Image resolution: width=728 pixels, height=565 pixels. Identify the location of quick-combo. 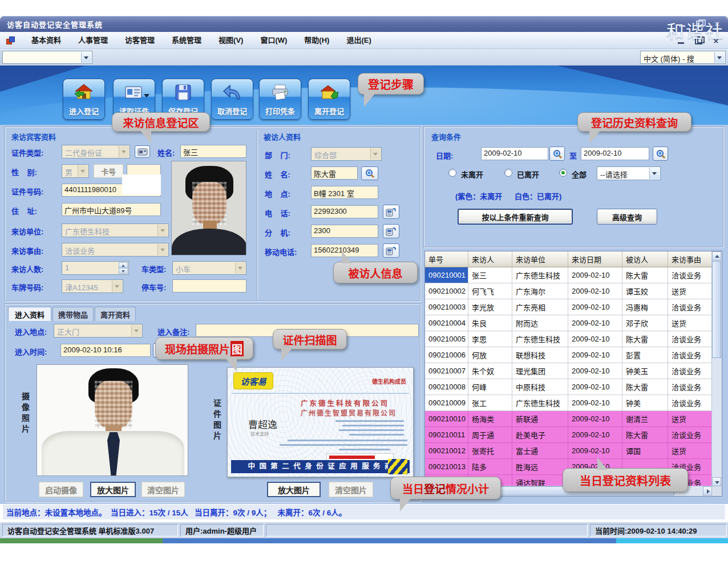
(47, 57).